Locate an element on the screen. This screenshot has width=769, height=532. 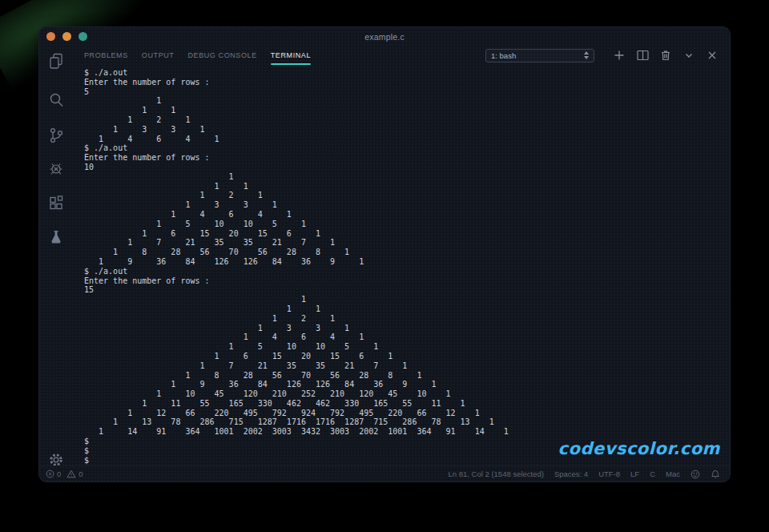
search-icon is located at coordinates (56, 100).